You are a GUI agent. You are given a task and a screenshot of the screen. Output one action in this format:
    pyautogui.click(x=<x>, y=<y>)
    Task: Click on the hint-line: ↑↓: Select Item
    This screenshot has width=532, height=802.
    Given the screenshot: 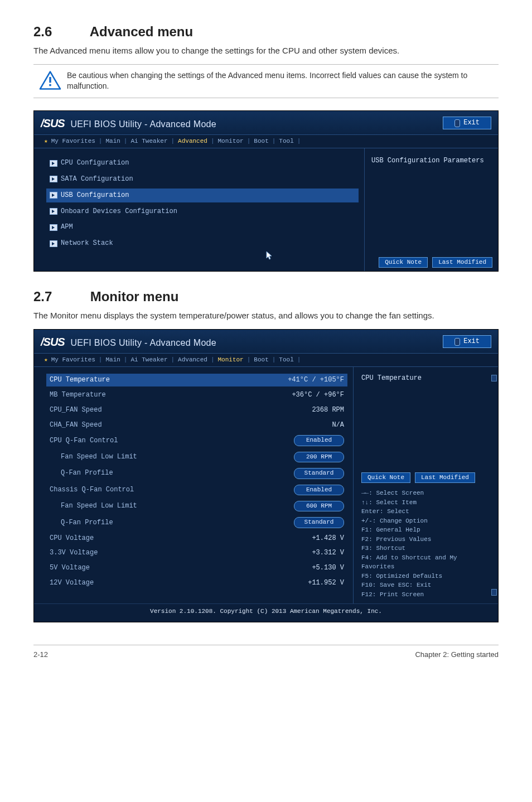 What is the action you would take?
    pyautogui.click(x=426, y=503)
    